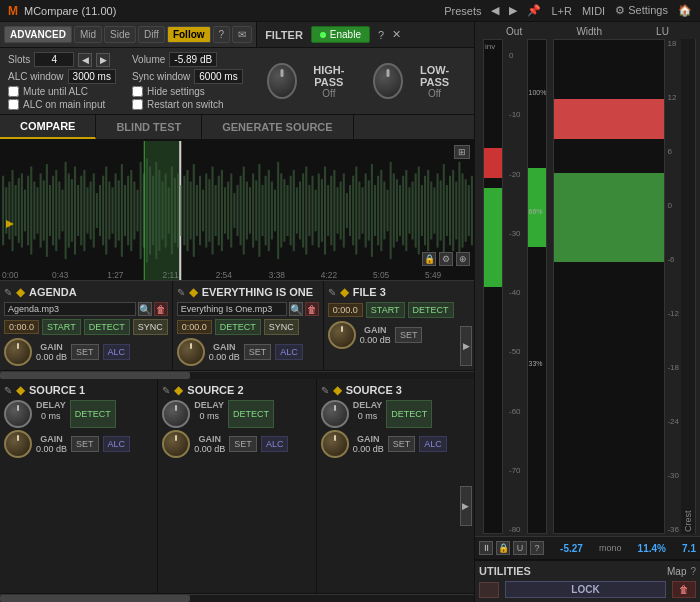  Describe the element at coordinates (243, 444) in the screenshot. I see `source-2-set-btn: SET` at that location.